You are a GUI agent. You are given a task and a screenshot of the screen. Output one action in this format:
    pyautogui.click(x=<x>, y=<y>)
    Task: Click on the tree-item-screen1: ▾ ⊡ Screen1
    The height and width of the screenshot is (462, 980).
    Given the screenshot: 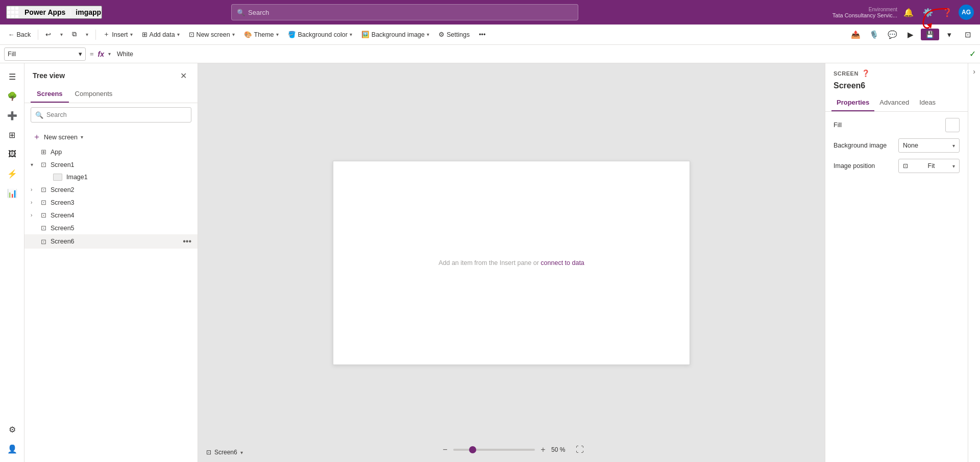 What is the action you would take?
    pyautogui.click(x=111, y=164)
    